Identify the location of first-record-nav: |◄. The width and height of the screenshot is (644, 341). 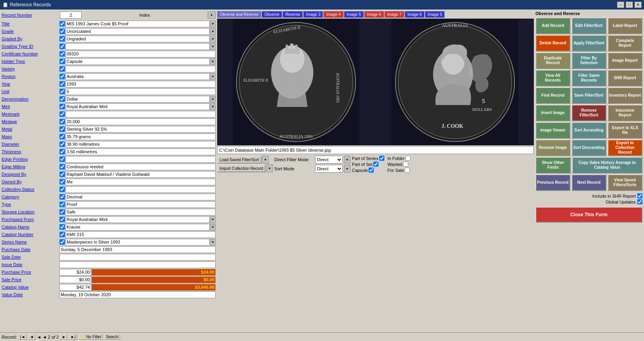
(23, 337).